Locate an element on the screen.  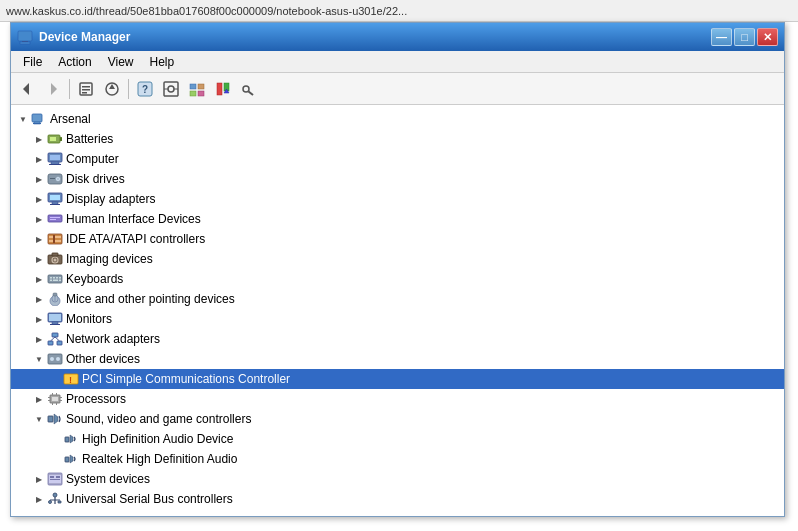
display-adapters-icon is located at coordinates (55, 199).